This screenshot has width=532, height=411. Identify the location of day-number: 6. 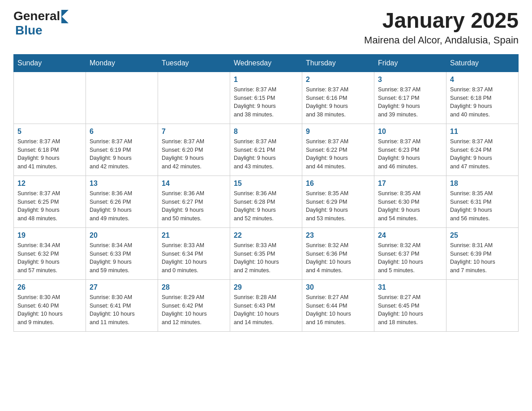
(122, 132).